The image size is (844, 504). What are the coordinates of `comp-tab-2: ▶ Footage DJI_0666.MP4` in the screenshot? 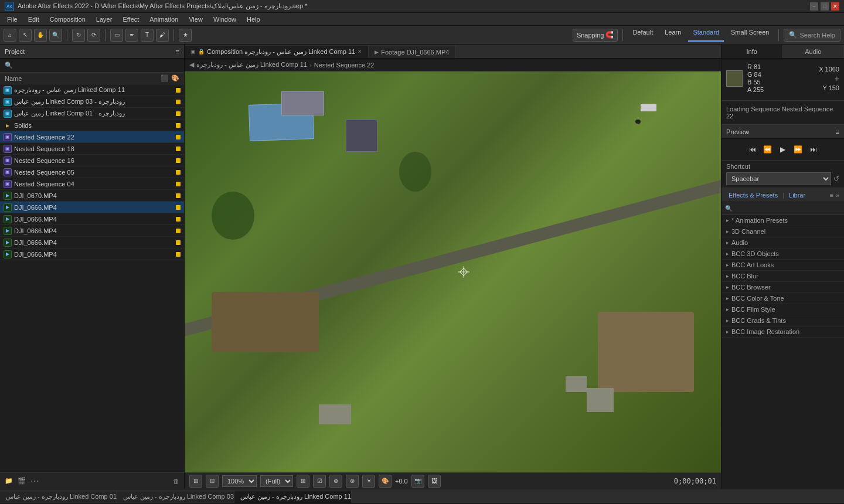 It's located at (412, 52).